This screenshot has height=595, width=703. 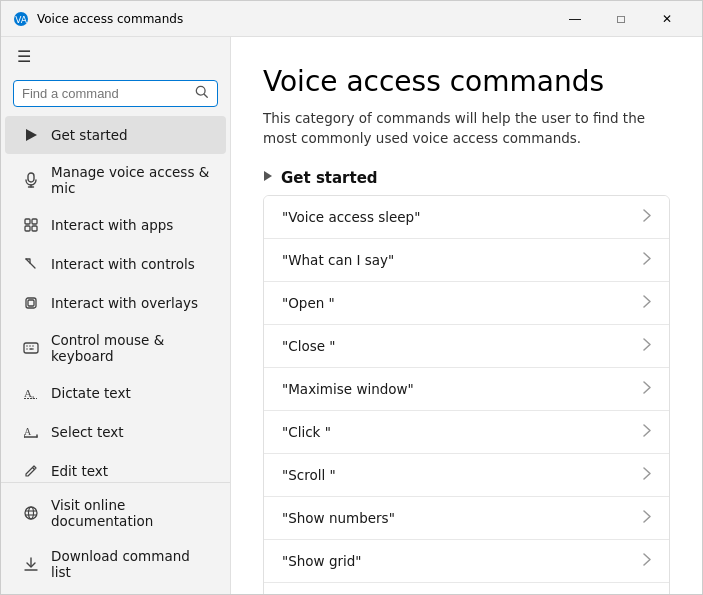 What do you see at coordinates (116, 564) in the screenshot?
I see `sidebar-item-download-list: Download command list` at bounding box center [116, 564].